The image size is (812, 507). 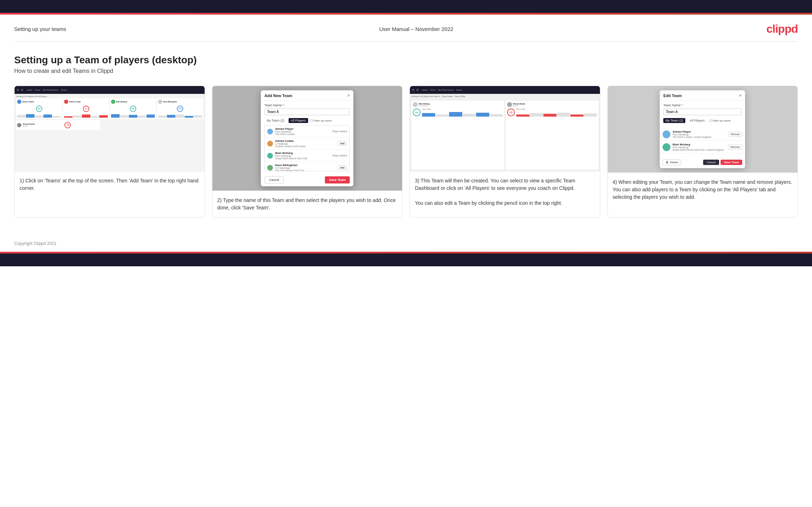 I want to click on player-club: Plus HandicapThe Shire London, so click(x=302, y=133).